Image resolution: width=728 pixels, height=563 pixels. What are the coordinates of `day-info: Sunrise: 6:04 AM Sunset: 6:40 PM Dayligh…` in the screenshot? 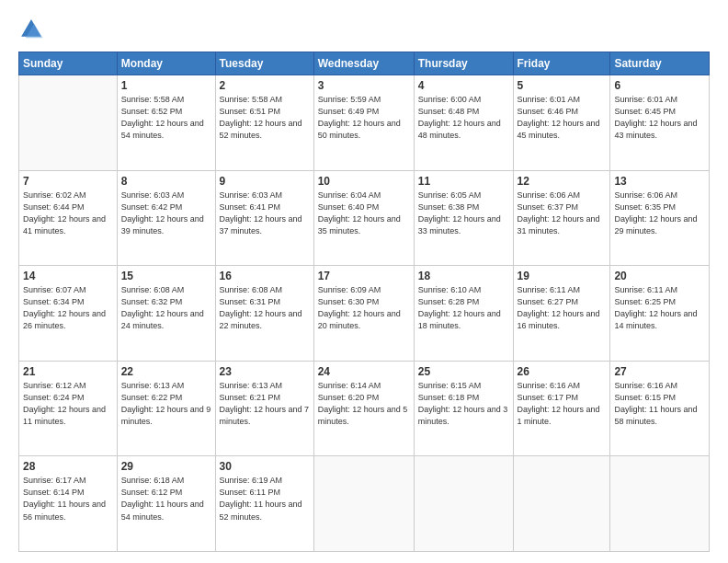 It's located at (364, 213).